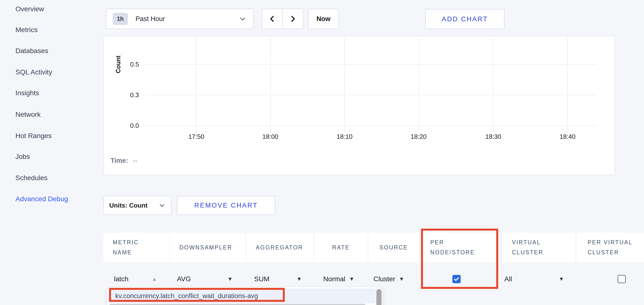 The width and height of the screenshot is (644, 305). What do you see at coordinates (508, 279) in the screenshot?
I see `virtual-cluster-select: All` at bounding box center [508, 279].